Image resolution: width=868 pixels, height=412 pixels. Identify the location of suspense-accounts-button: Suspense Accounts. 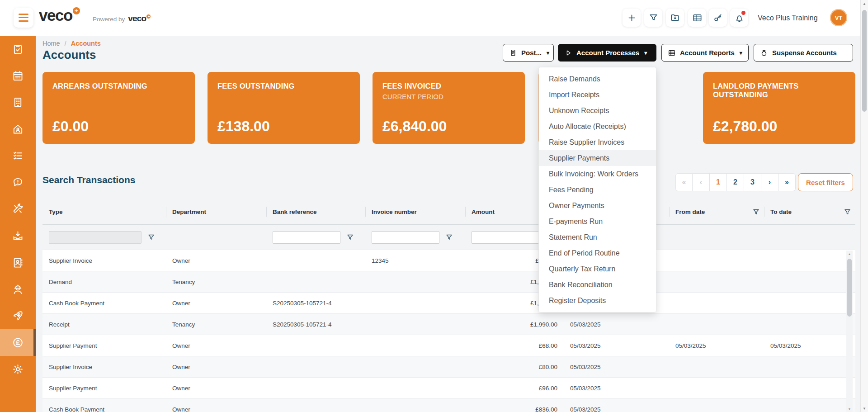
(803, 52).